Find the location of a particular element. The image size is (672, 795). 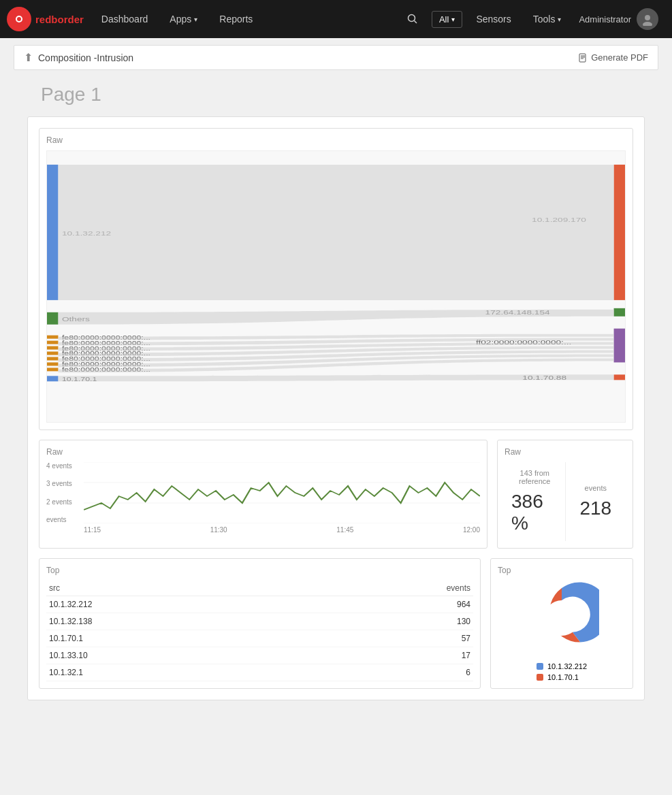

brand-logo is located at coordinates (19, 19).